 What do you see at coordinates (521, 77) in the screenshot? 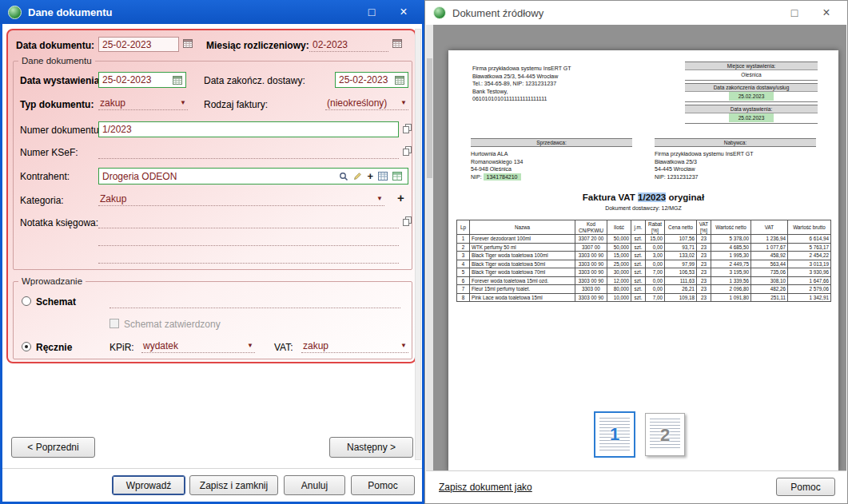
I see `seller-line: Bławatkowa 25/3, 54-445 Wrocław` at bounding box center [521, 77].